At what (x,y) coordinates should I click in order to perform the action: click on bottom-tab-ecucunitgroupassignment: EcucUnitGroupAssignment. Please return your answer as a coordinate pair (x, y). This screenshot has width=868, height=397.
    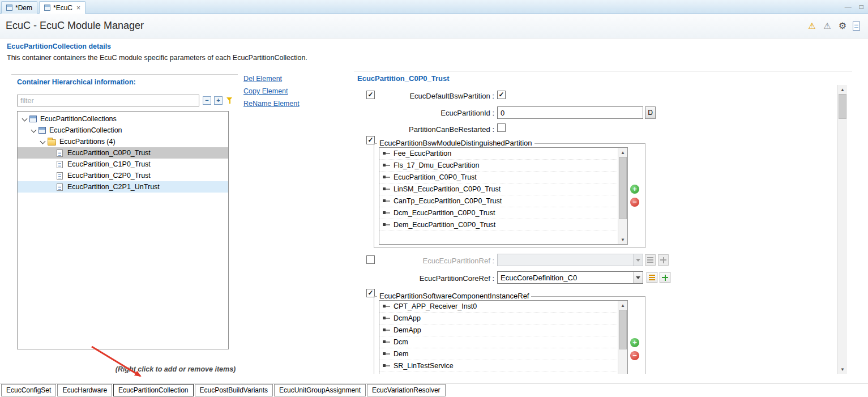
    Looking at the image, I should click on (320, 390).